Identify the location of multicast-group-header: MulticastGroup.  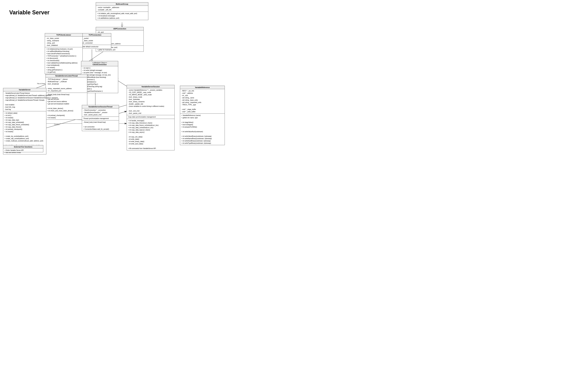
(122, 4).